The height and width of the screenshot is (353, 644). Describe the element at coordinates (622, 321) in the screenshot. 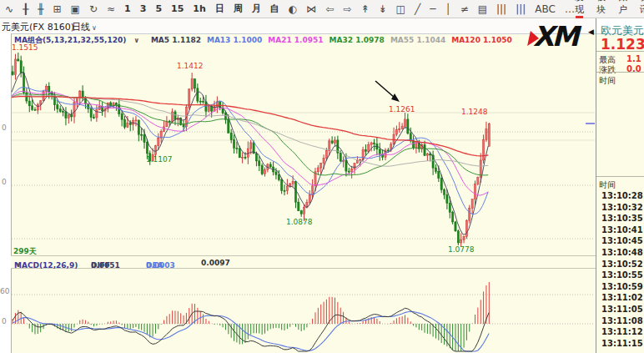

I see `timestamp-item: 13:11:08` at that location.